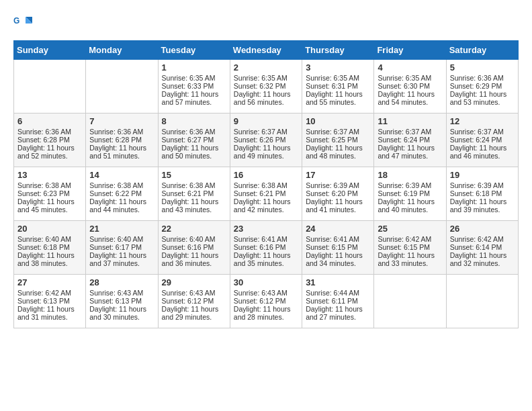 This screenshot has height=411, width=532. I want to click on calendar-cell: 1Sunrise: 6:35 AMSunset: 6:33 PMDaylight…, so click(193, 87).